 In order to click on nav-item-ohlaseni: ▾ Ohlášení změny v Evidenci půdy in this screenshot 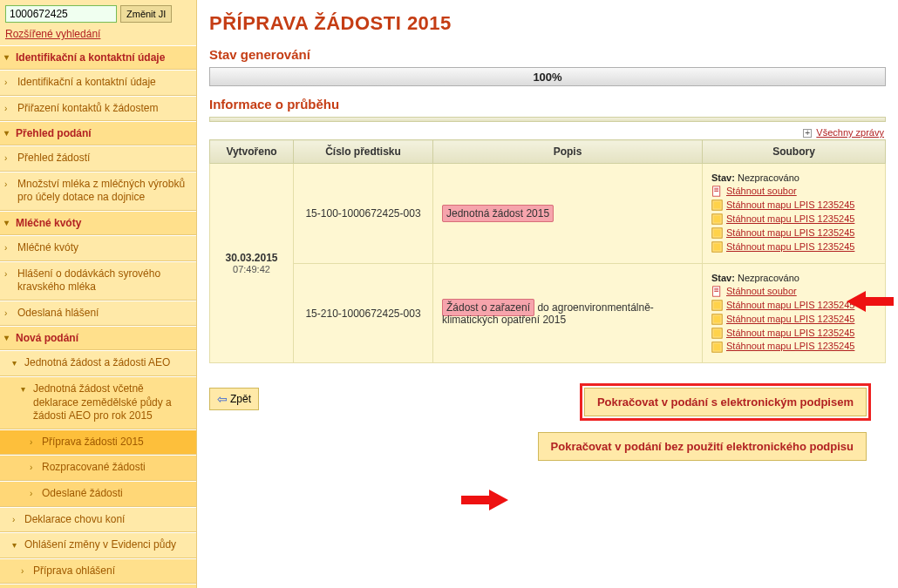, I will do `click(98, 545)`.